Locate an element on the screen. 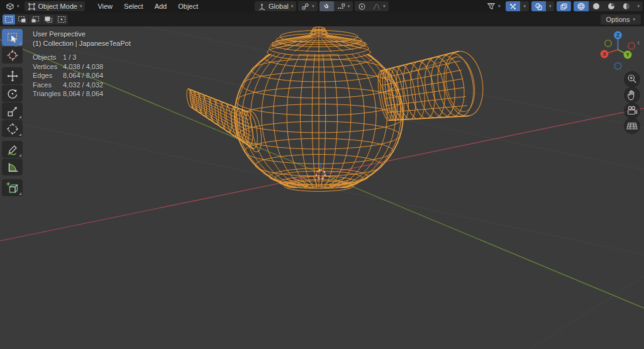  select-extend-icon is located at coordinates (22, 19).